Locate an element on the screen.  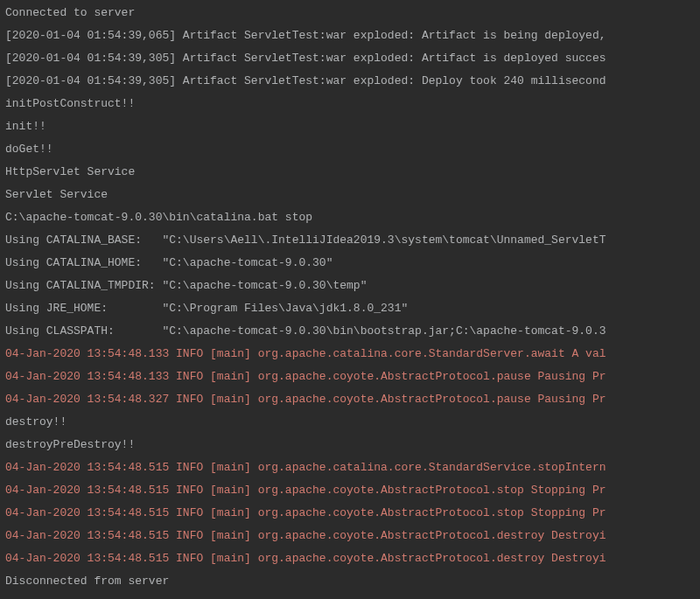
console-line: Using CATALINA_BASE: "C:\Users\Aell\.Int… is located at coordinates (350, 240).